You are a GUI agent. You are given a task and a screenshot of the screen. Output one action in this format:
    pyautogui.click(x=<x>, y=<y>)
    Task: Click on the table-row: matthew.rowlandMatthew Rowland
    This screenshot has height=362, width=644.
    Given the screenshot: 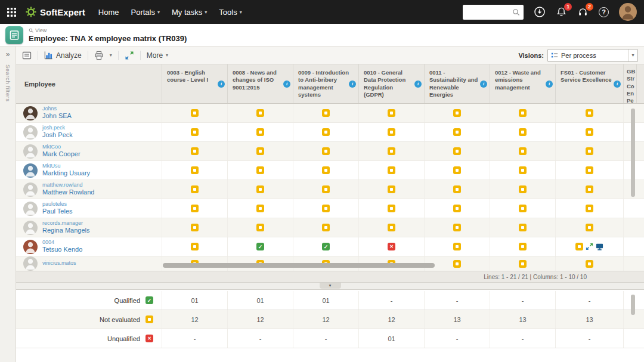 What is the action you would take?
    pyautogui.click(x=330, y=190)
    